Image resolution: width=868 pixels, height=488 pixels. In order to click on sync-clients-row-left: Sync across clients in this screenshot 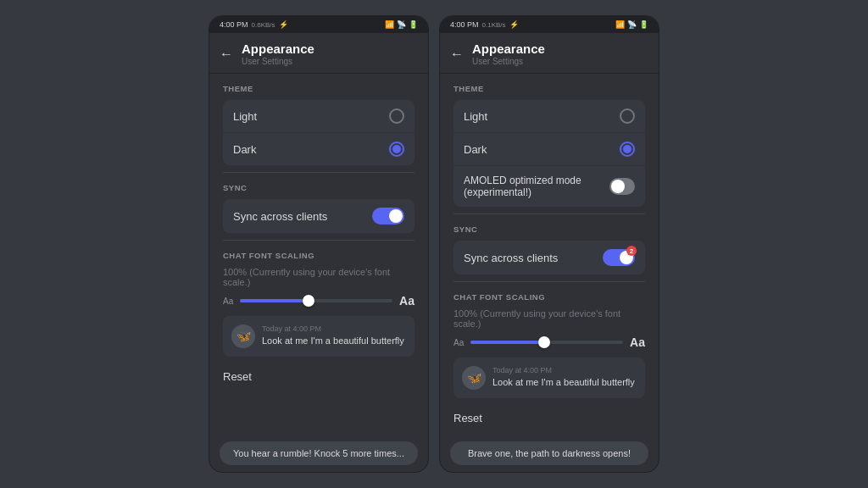, I will do `click(319, 216)`.